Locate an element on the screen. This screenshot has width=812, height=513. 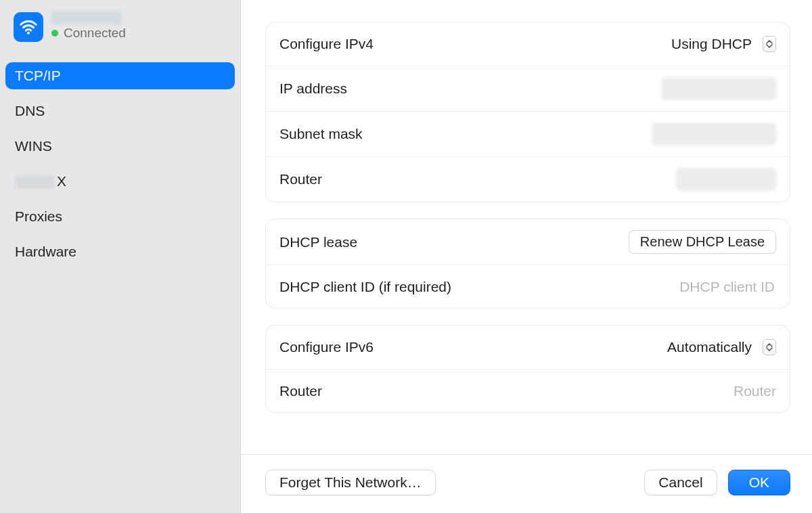
configure-ipv6-dropdown is located at coordinates (769, 347).